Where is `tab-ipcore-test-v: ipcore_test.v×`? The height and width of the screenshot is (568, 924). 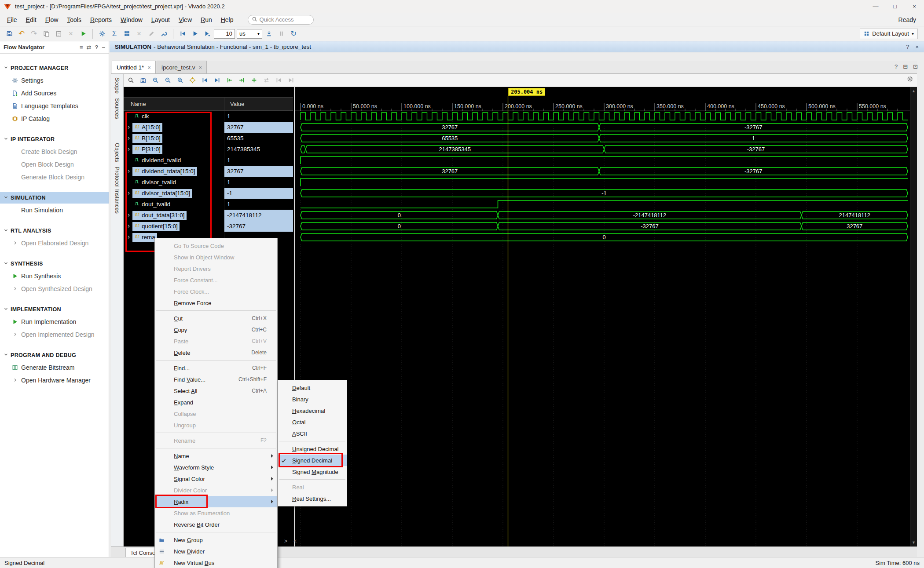 tab-ipcore-test-v: ipcore_test.v× is located at coordinates (182, 67).